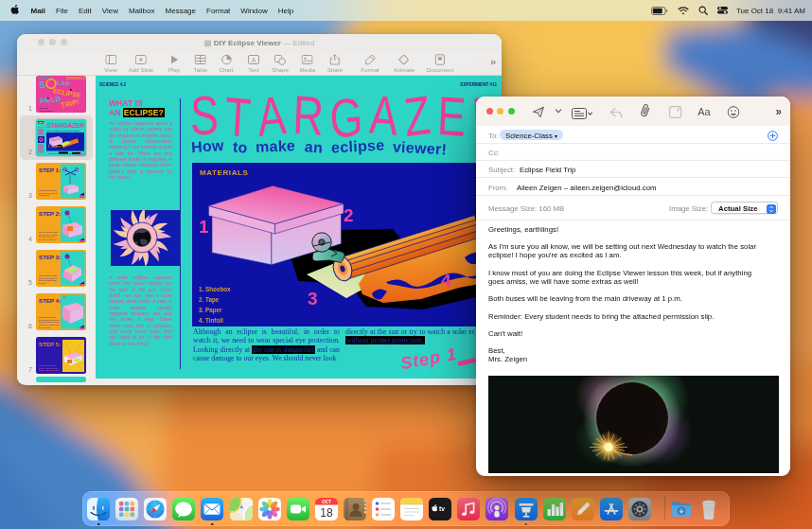 The width and height of the screenshot is (812, 529). What do you see at coordinates (49, 170) in the screenshot?
I see `svg-text: STEP 1:` at bounding box center [49, 170].